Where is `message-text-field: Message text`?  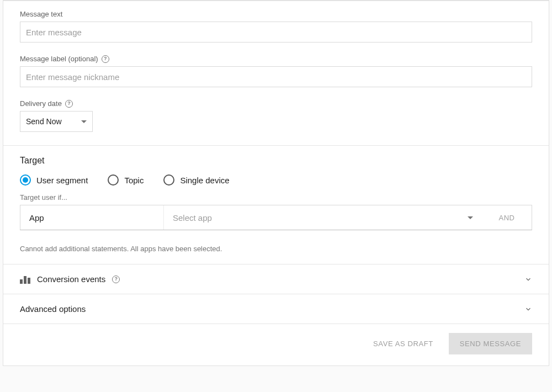
message-text-field: Message text is located at coordinates (276, 27).